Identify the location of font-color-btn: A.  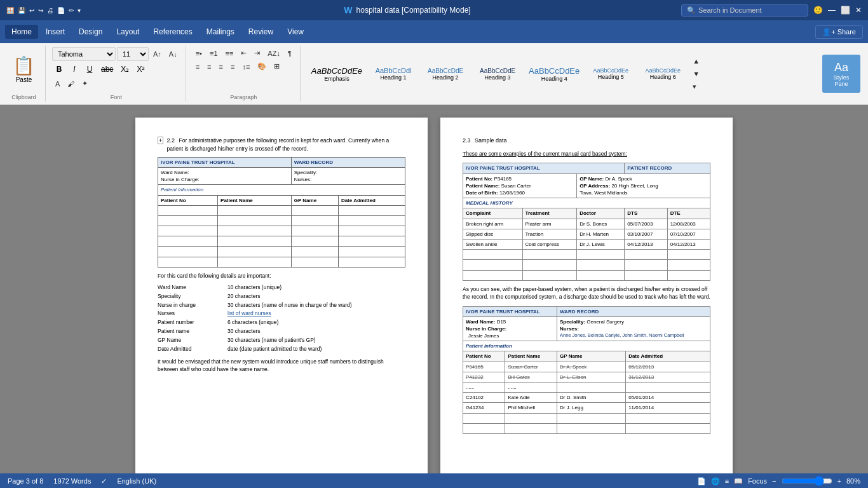
(57, 84).